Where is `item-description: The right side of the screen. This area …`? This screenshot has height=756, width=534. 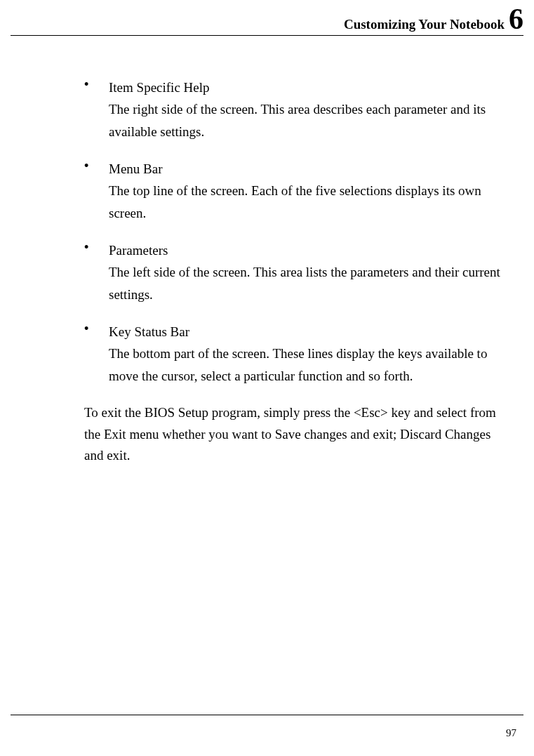 item-description: The right side of the screen. This area … is located at coordinates (313, 121).